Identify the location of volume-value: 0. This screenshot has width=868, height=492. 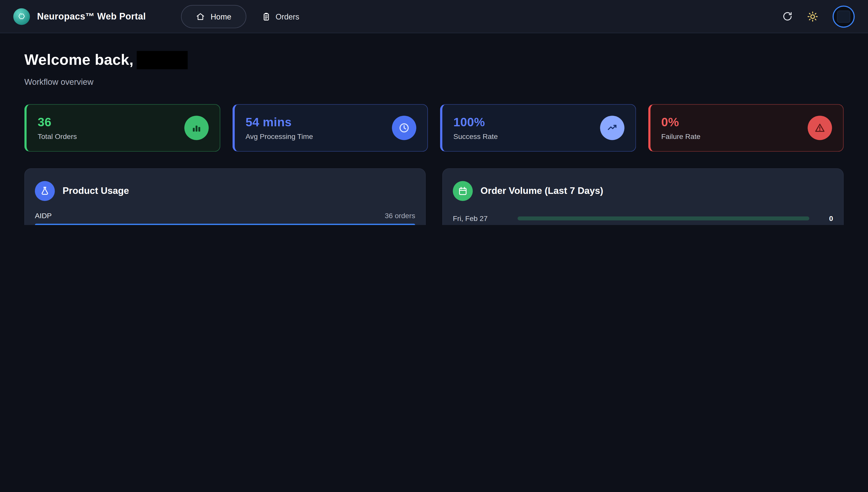
(825, 218).